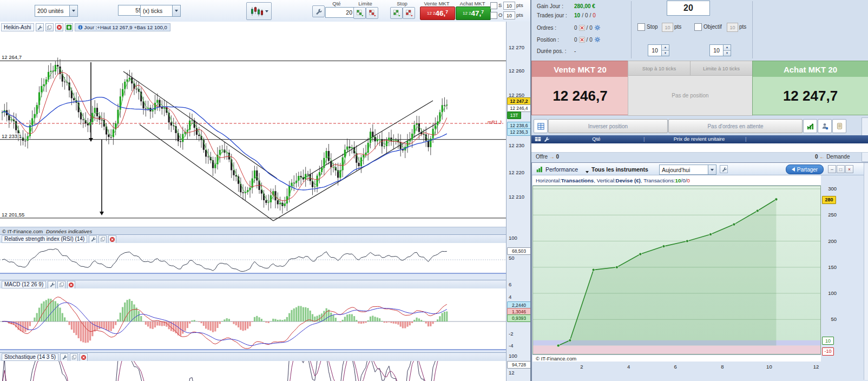  I want to click on vente-mkt-header: Vente MKT 20, so click(580, 69).